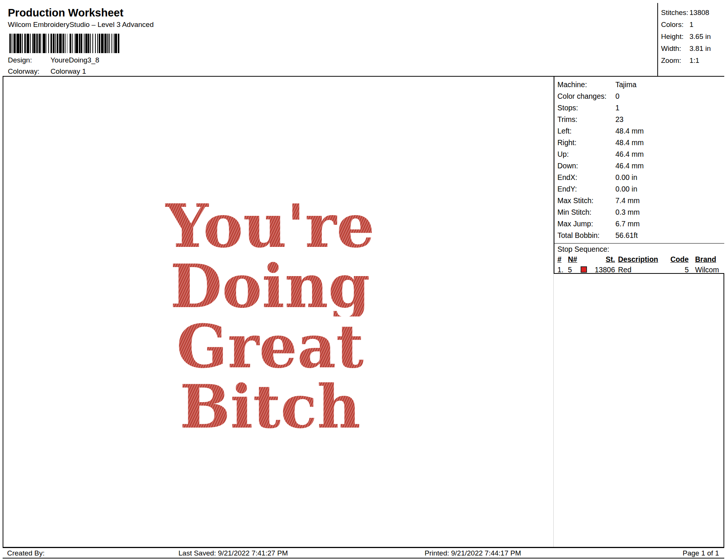  I want to click on stat-height: Height:3.65 in, so click(693, 37).